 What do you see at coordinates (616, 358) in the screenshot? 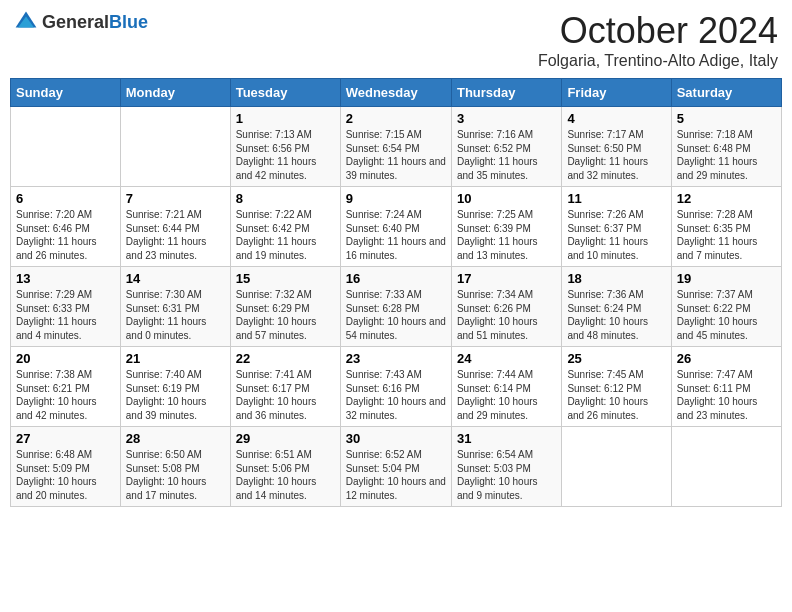
I see `day-number: 25` at bounding box center [616, 358].